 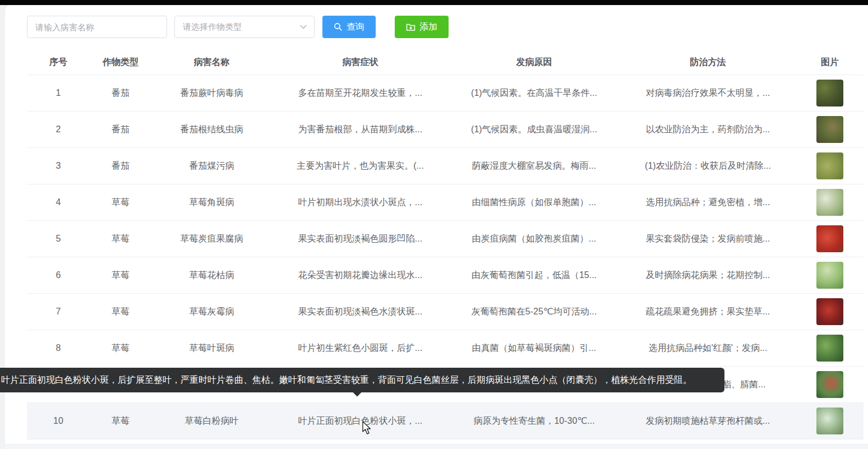 I want to click on control-cell: 及时摘除病花病果；花期控制..., so click(x=708, y=275).